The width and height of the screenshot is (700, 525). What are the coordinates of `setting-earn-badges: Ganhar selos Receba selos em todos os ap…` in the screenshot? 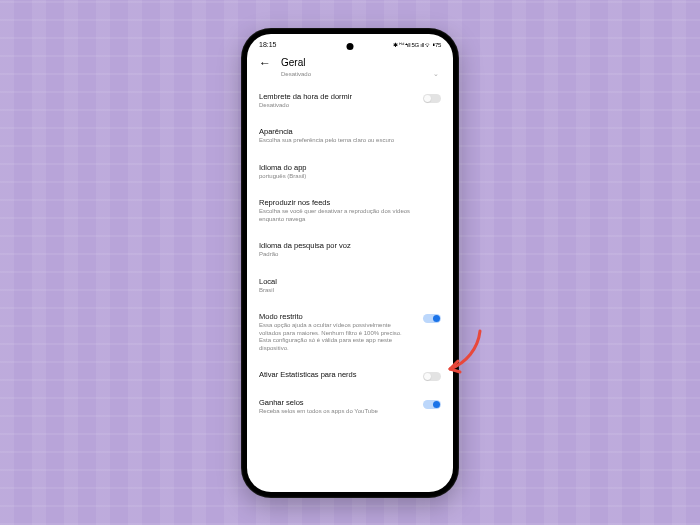 It's located at (350, 404).